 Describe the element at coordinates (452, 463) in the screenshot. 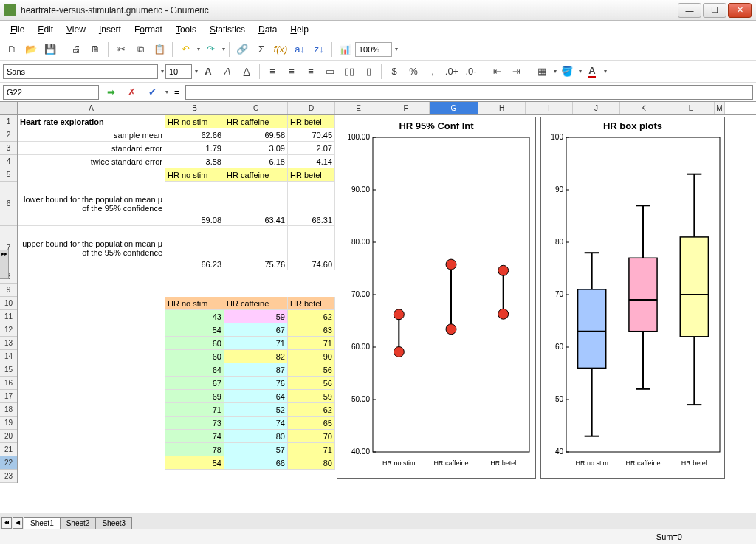

I see `svg-text: HR caffeine` at that location.